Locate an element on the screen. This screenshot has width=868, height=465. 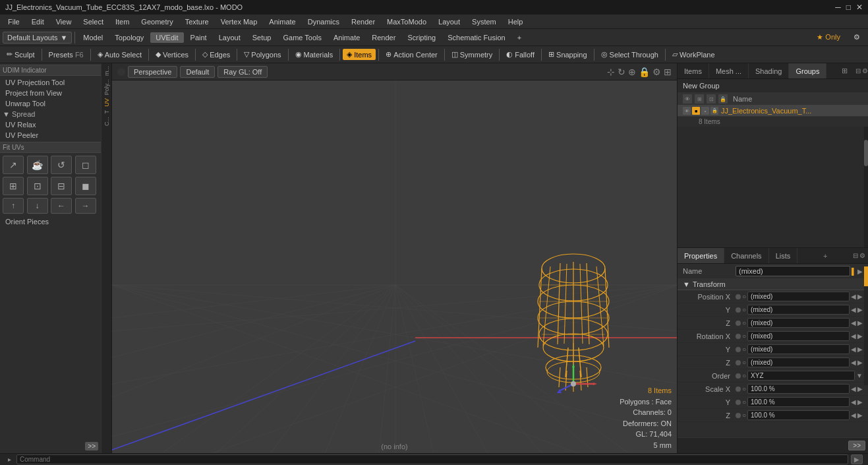
tool-btn-2: ☕ is located at coordinates (38, 165).